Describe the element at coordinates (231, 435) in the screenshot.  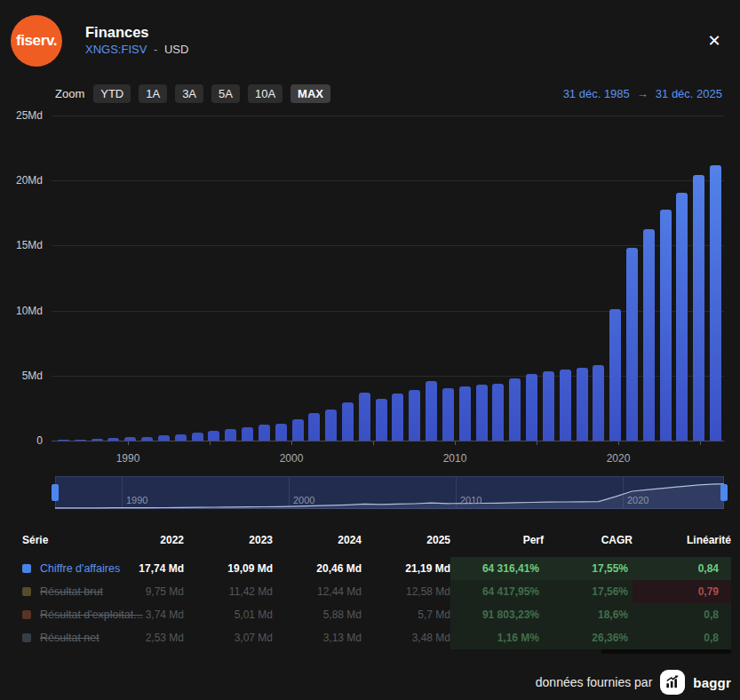
I see `revenue-bar-1996` at that location.